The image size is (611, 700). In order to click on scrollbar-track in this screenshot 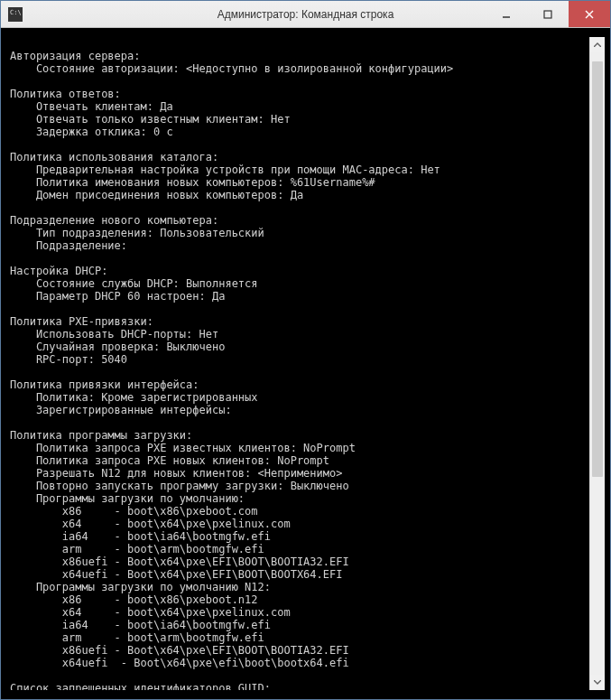, I will do `click(597, 363)`.